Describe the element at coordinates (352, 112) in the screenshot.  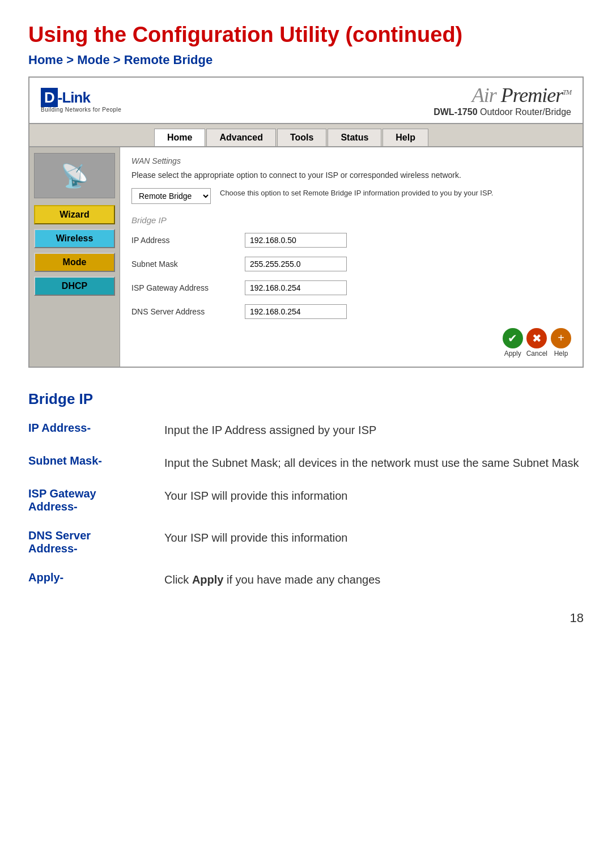
I see `air-premier-subtitle: DWL-1750 Outdoor Router/Bridge` at that location.